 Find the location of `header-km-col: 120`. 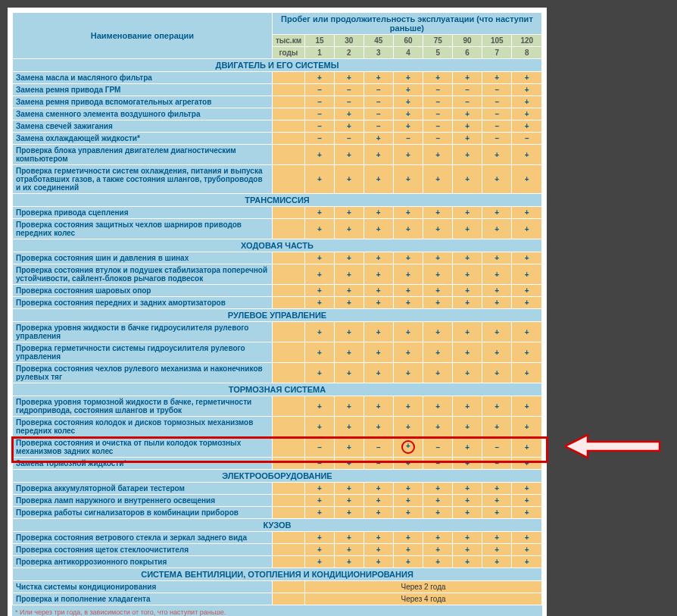

header-km-col: 120 is located at coordinates (527, 41).